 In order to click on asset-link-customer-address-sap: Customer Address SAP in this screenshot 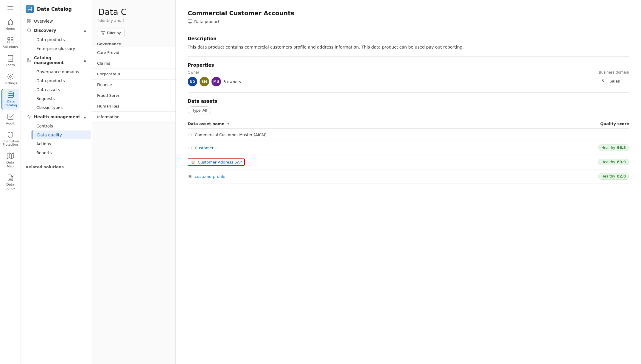, I will do `click(220, 162)`.